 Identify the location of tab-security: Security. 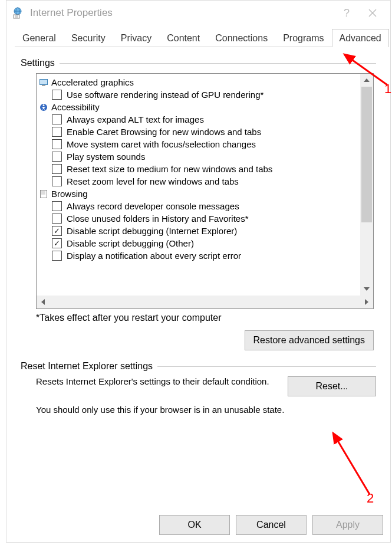
(88, 38).